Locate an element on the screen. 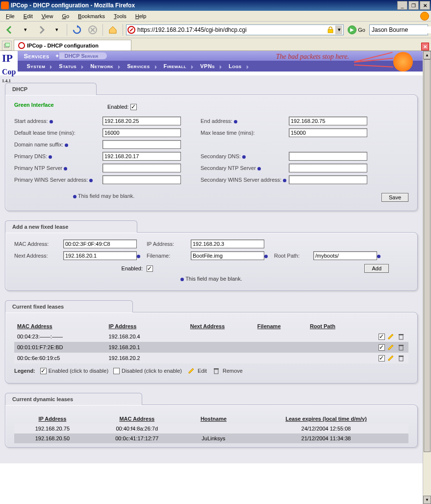 The height and width of the screenshot is (504, 431). menu-bookmarks: Bookmarks is located at coordinates (91, 16).